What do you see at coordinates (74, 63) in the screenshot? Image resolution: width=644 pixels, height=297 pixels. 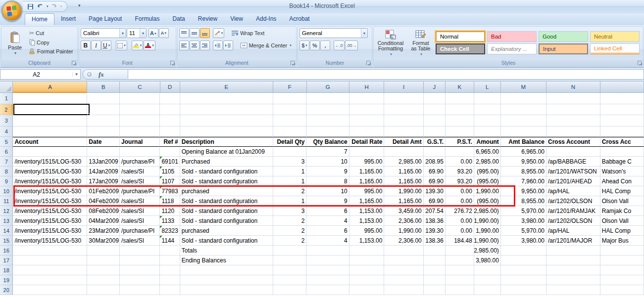 I see `clipboard-dialog-launcher` at bounding box center [74, 63].